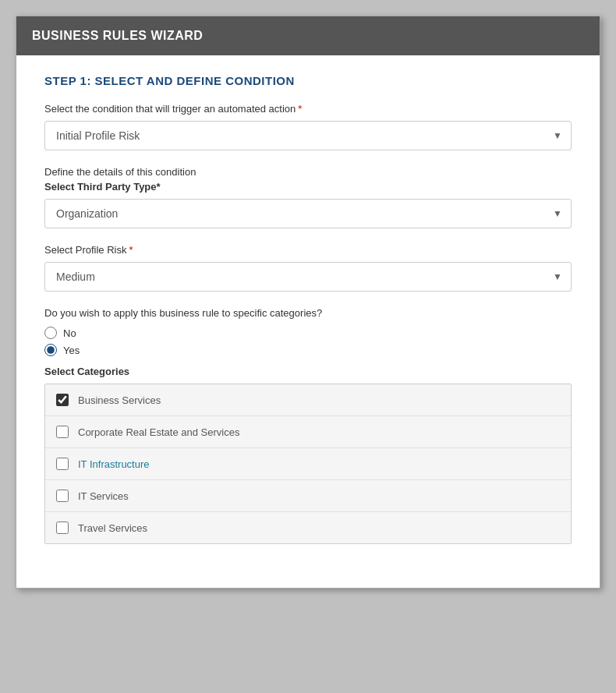 The height and width of the screenshot is (693, 616). What do you see at coordinates (62, 400) in the screenshot?
I see `category-checkbox-business-services` at bounding box center [62, 400].